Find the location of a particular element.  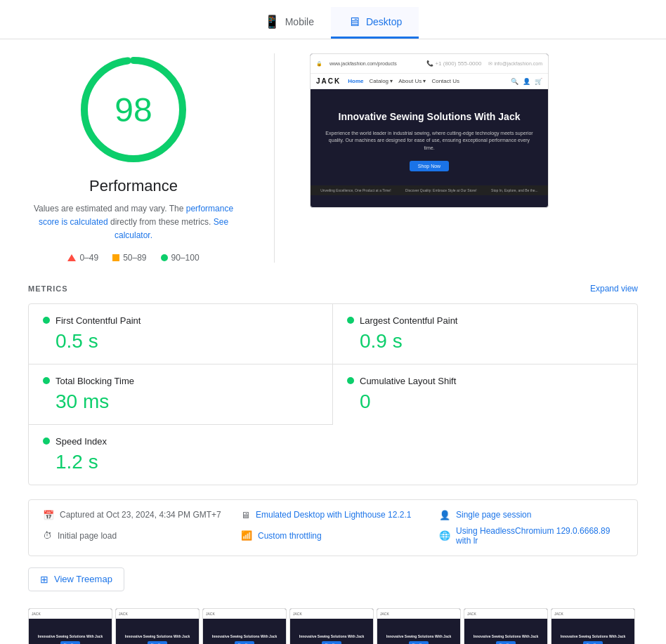

metric-tbt: Total Blocking Time 30 ms is located at coordinates (181, 395).